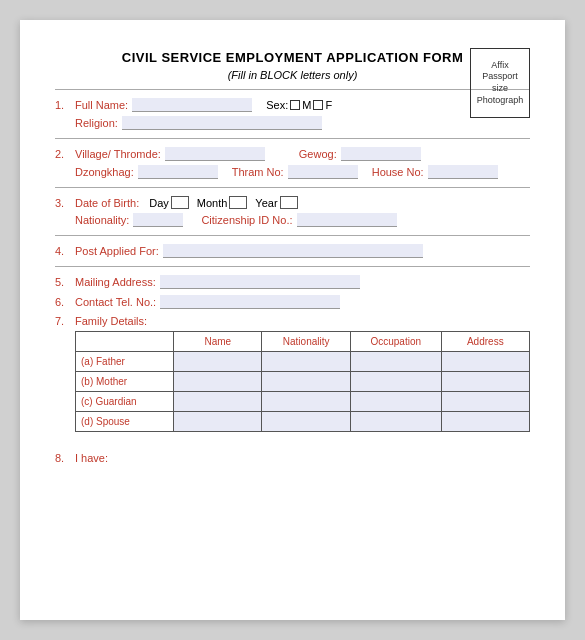  Describe the element at coordinates (318, 105) in the screenshot. I see `sex-f-checkbox` at that location.